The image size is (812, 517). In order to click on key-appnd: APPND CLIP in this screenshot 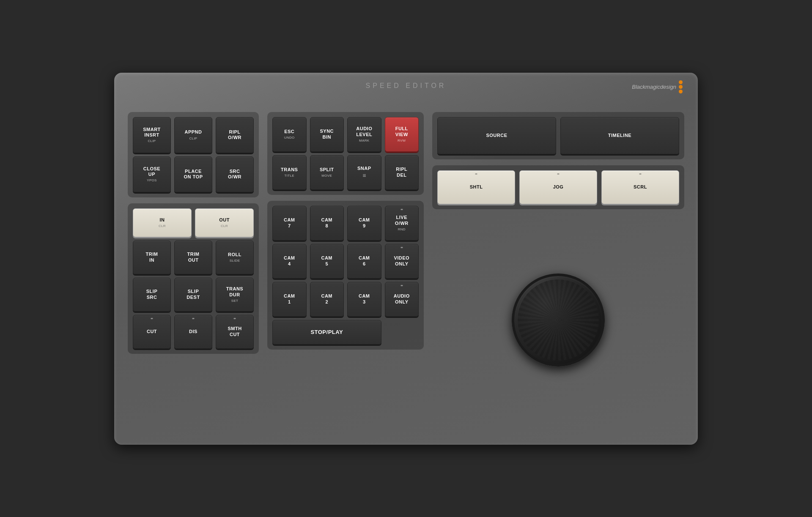, I will do `click(193, 135)`.